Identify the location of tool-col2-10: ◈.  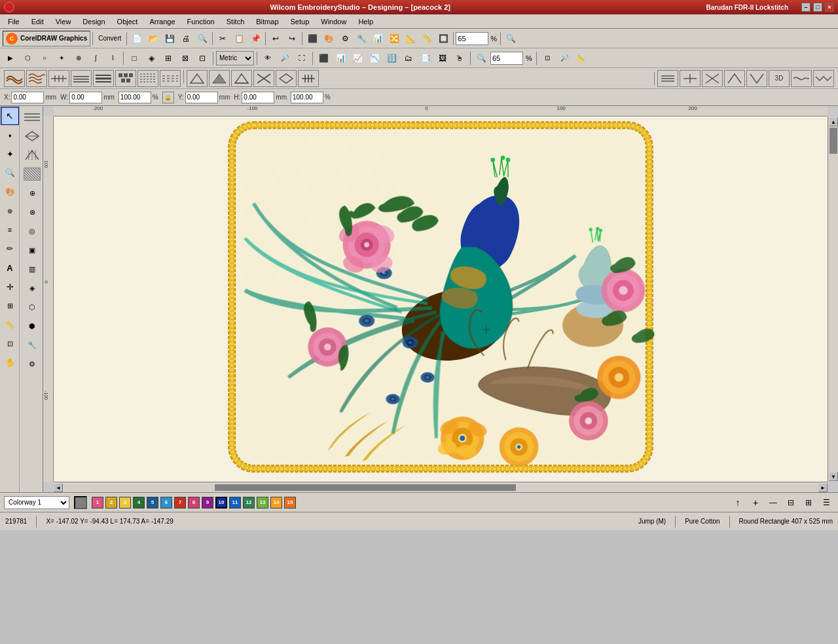
(32, 288).